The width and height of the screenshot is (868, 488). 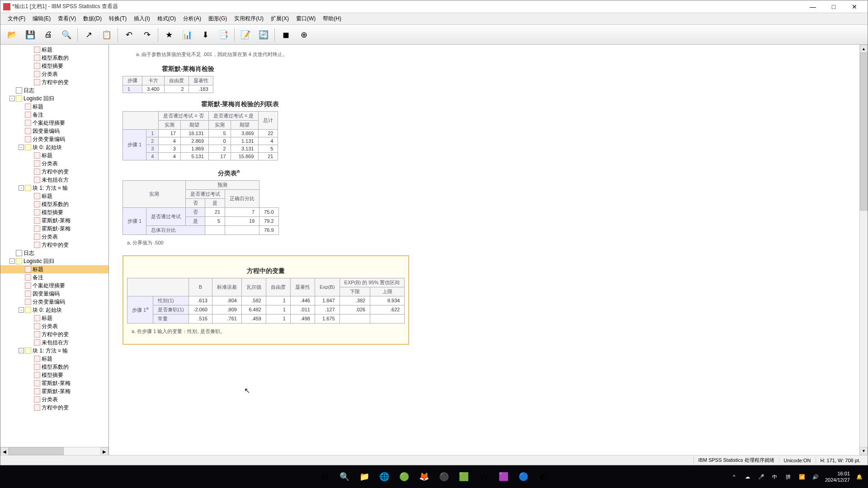 I want to click on taskbar-app-icon: 🟩, so click(x=464, y=477).